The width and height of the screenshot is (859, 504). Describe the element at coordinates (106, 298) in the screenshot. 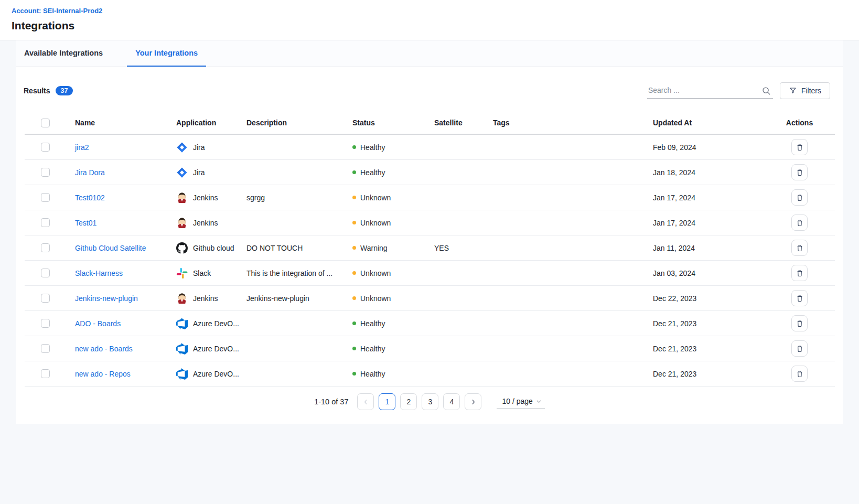

I see `integration-name-link: Jenkins-new-plugin` at that location.